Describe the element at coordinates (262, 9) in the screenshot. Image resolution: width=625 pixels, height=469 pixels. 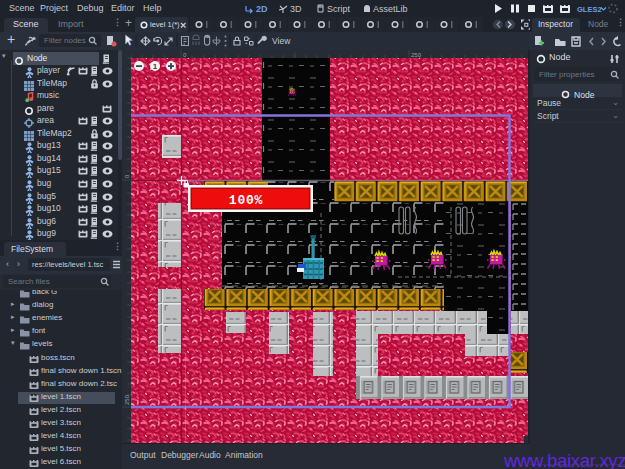
I see `svg-text: 2D` at that location.